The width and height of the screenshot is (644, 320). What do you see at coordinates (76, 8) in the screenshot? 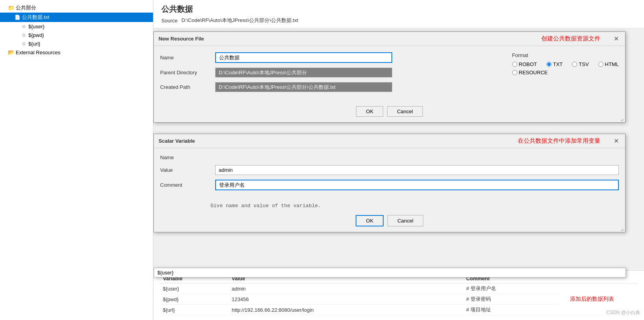
I see `sidebar-item-gongong-folder: 📁 公共部分` at bounding box center [76, 8].